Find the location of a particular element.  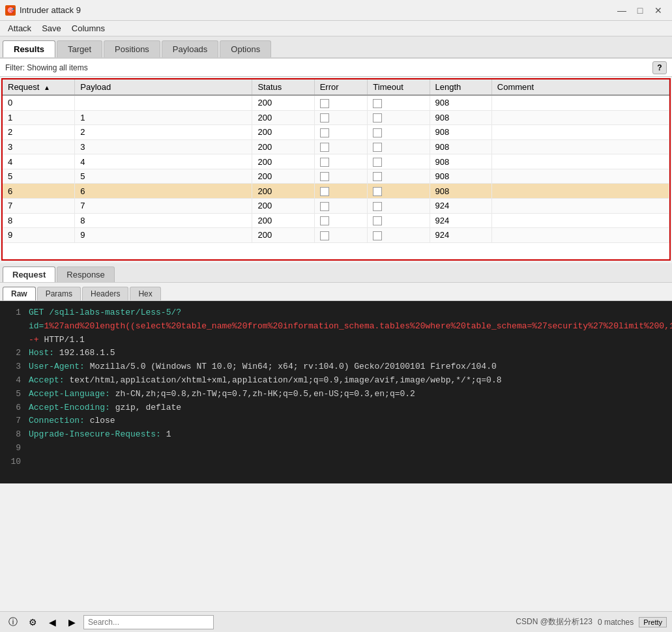

table-row: 0200908 is located at coordinates (336, 103).